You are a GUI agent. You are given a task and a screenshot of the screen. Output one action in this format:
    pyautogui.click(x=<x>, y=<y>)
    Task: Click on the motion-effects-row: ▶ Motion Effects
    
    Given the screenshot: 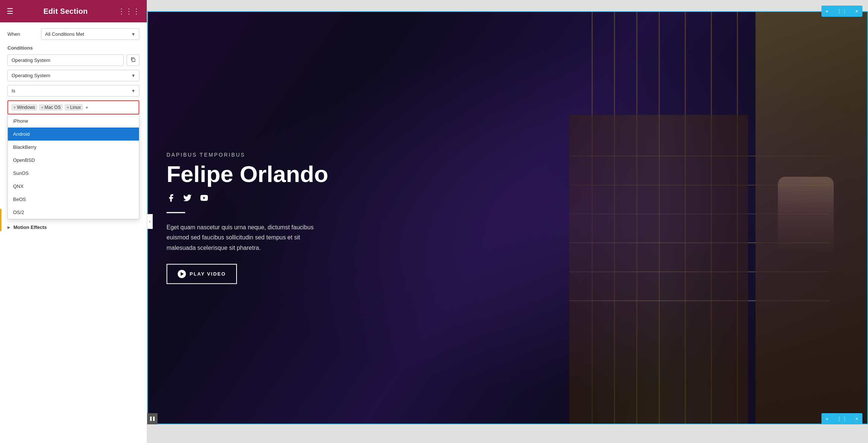 What is the action you would take?
    pyautogui.click(x=73, y=224)
    